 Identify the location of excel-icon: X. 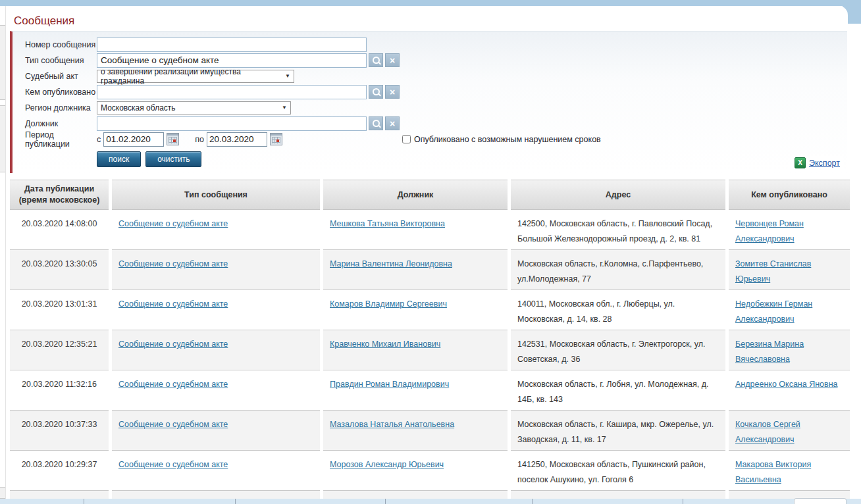
(800, 163).